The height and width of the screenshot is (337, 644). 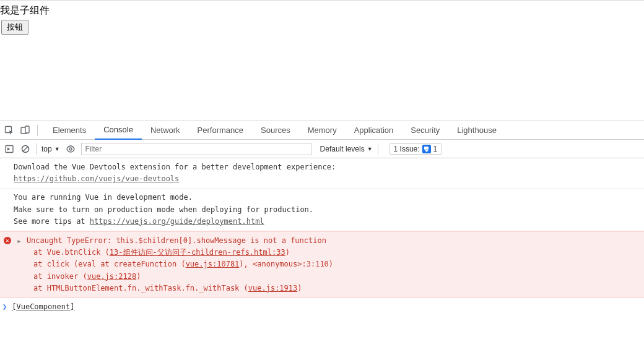 What do you see at coordinates (342, 149) in the screenshot?
I see `levels-label: Default levels` at bounding box center [342, 149].